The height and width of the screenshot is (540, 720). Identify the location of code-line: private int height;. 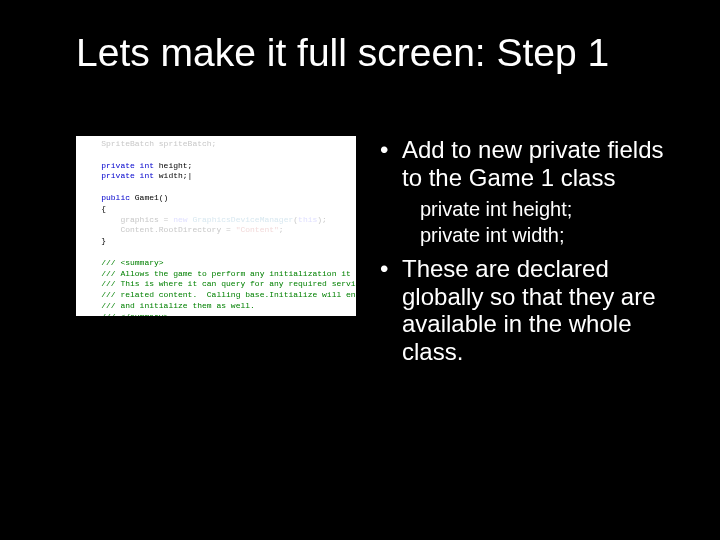
(219, 166).